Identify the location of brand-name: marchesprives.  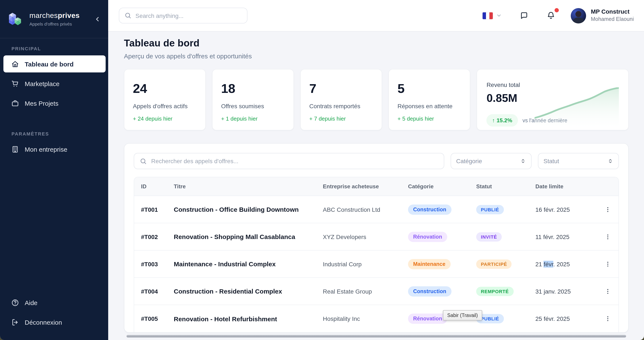
(61, 16).